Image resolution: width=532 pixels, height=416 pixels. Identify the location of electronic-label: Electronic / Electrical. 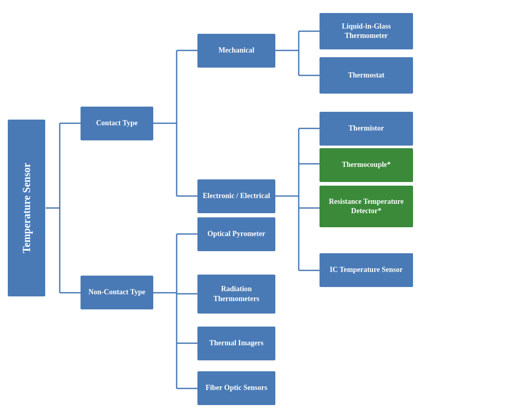
(236, 196).